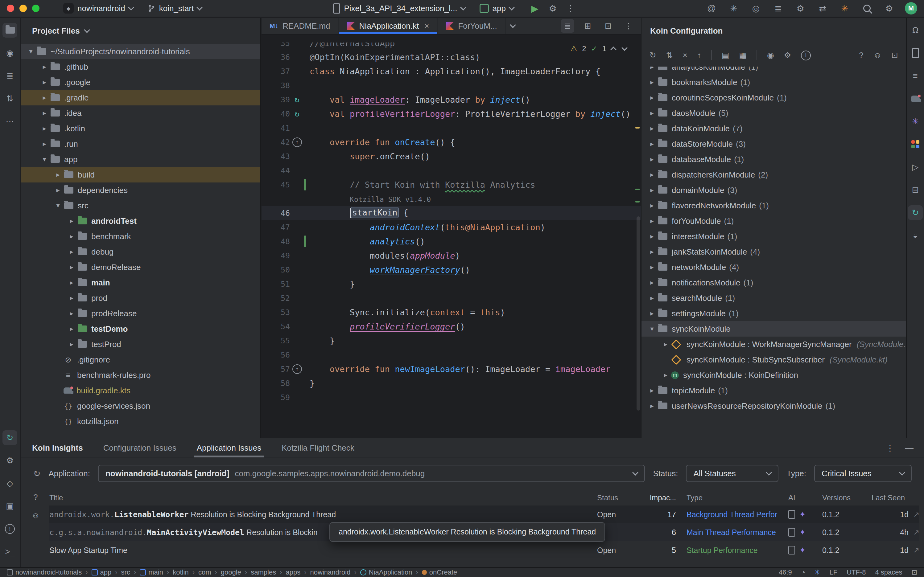 This screenshot has height=577, width=924. Describe the element at coordinates (712, 8) in the screenshot. I see `ai-chat-icon: @` at that location.